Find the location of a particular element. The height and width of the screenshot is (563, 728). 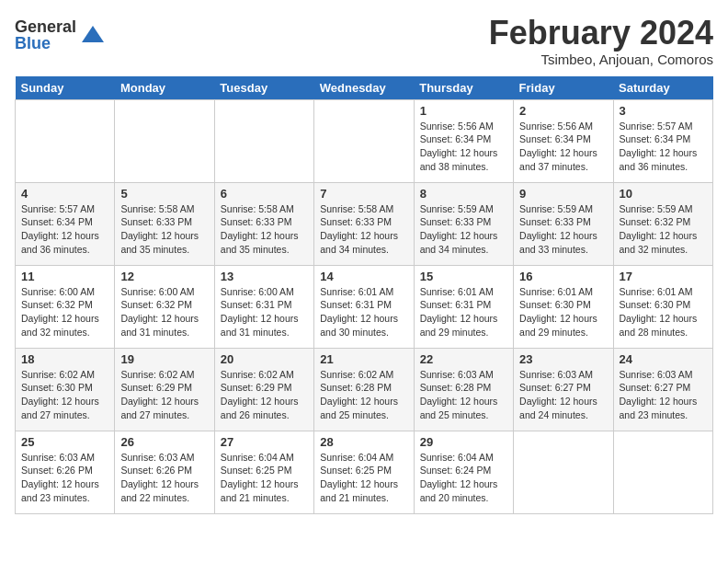

calendar-cell: 11Sunrise: 6:00 AMSunset: 6:32 PMDayligh… is located at coordinates (65, 306).